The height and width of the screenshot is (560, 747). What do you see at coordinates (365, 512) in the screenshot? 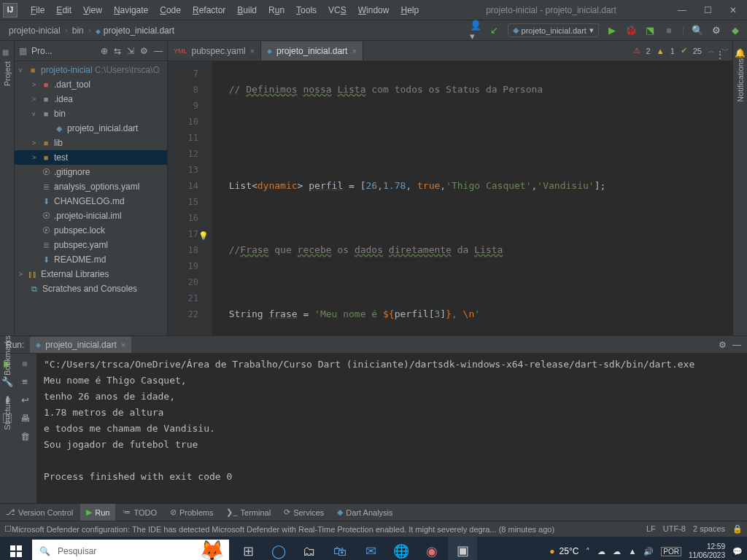
I see `tab-dart-analysis: ◆Dart Analysis` at bounding box center [365, 512].